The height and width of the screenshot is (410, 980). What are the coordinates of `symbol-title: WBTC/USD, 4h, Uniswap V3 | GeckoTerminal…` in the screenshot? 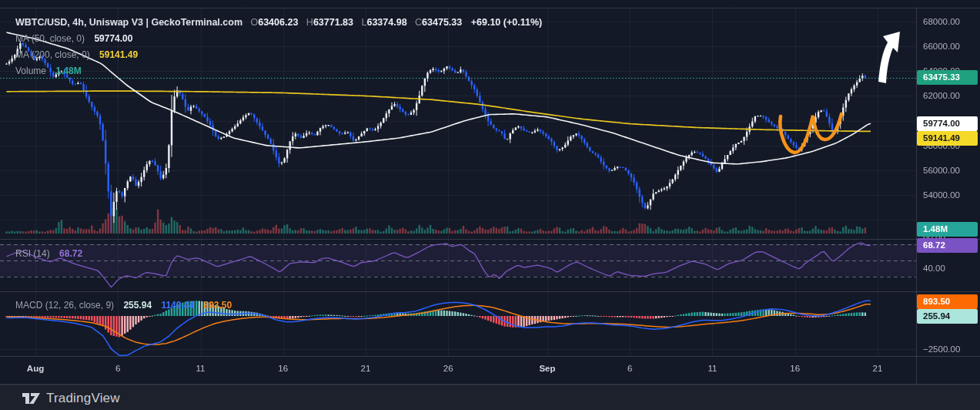 It's located at (129, 22).